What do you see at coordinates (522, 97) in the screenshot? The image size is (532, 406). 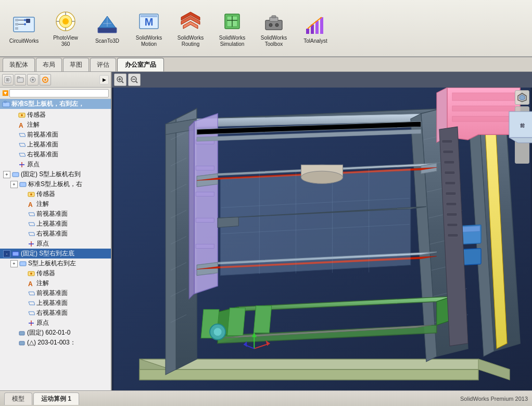 I see `view-orient-btn` at bounding box center [522, 97].